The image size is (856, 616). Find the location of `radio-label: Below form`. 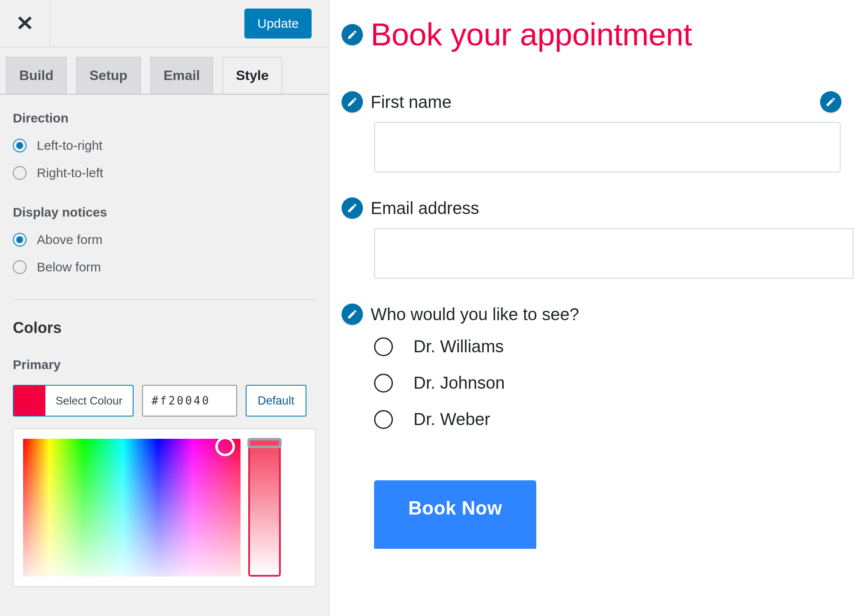

radio-label: Below form is located at coordinates (69, 267).